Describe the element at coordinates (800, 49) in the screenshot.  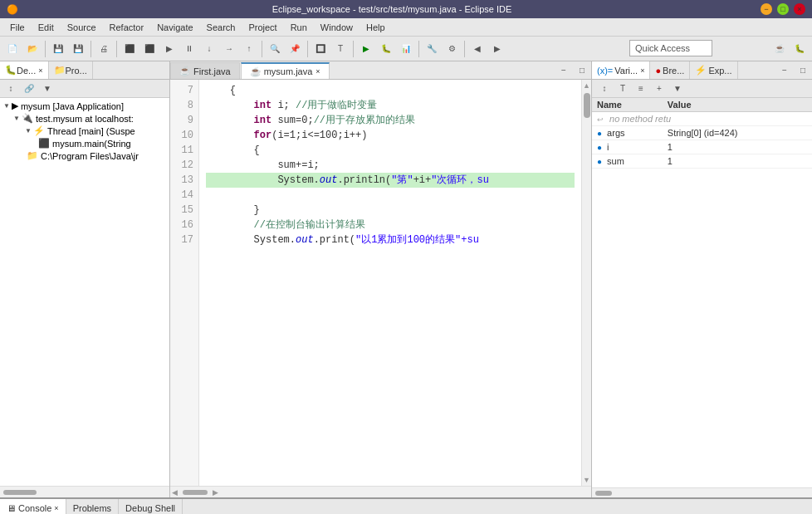
I see `tb-persp2: 🐛` at that location.